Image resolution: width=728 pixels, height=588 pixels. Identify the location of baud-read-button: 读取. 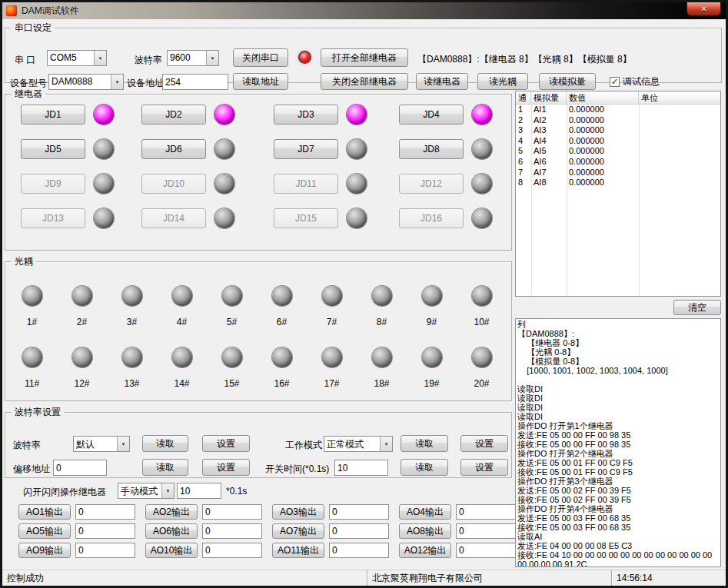
(165, 443).